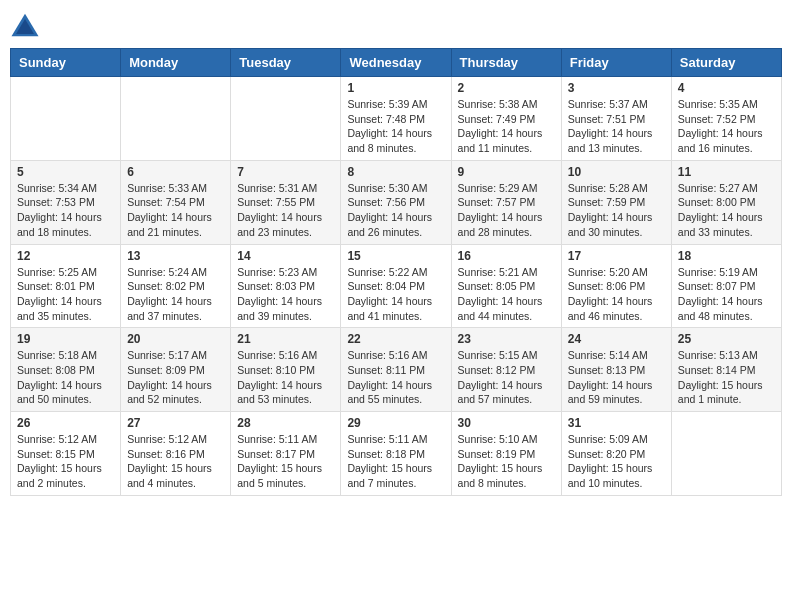 Image resolution: width=792 pixels, height=612 pixels. Describe the element at coordinates (396, 172) in the screenshot. I see `day-number: 8` at that location.